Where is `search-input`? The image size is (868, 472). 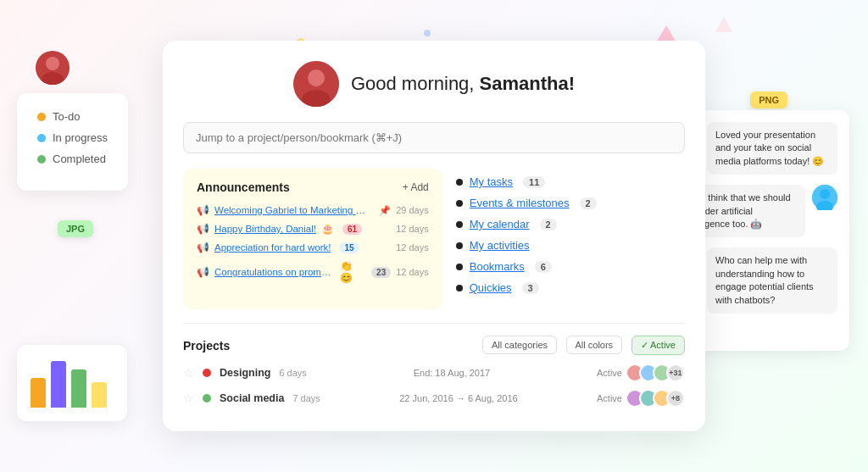 search-input is located at coordinates (434, 137).